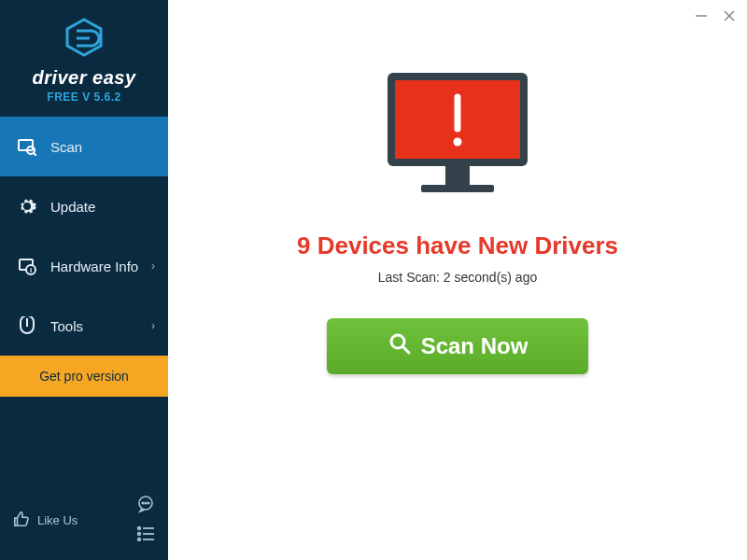  I want to click on footer-right, so click(146, 520).